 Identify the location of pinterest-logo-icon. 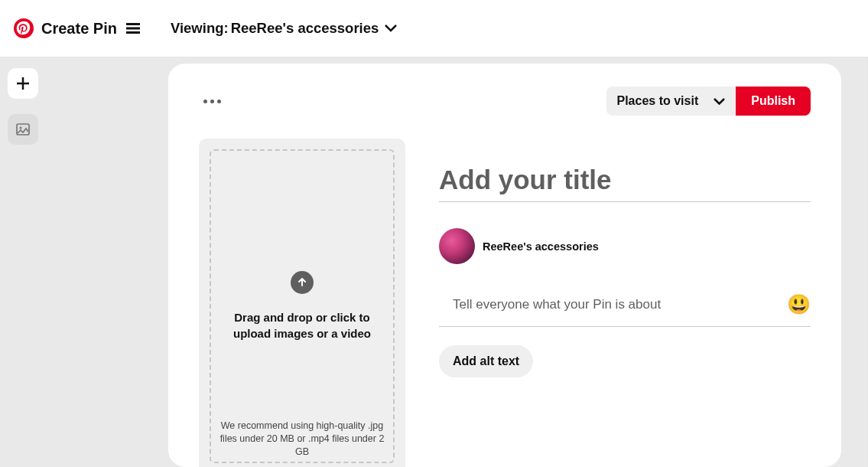
(24, 28).